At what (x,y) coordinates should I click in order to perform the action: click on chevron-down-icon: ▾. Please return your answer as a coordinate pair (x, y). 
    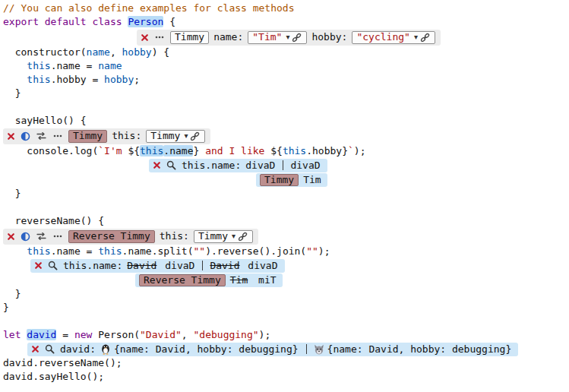
    Looking at the image, I should click on (185, 136).